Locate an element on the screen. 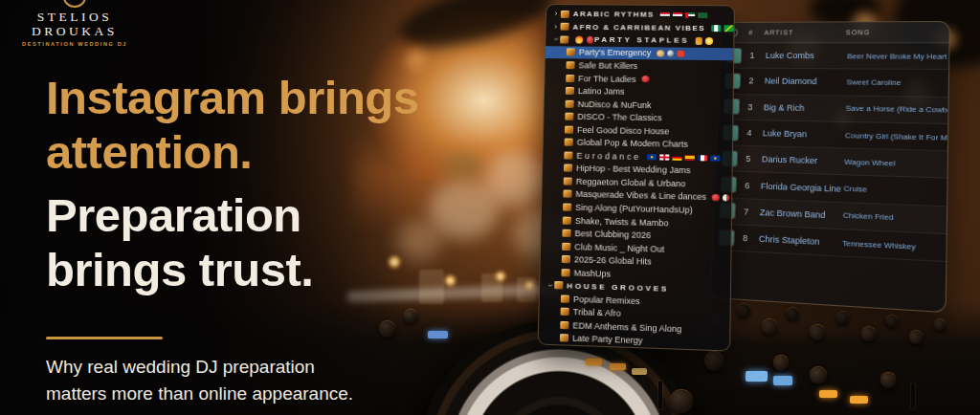  playlist-label: Late Party Energy is located at coordinates (608, 340).